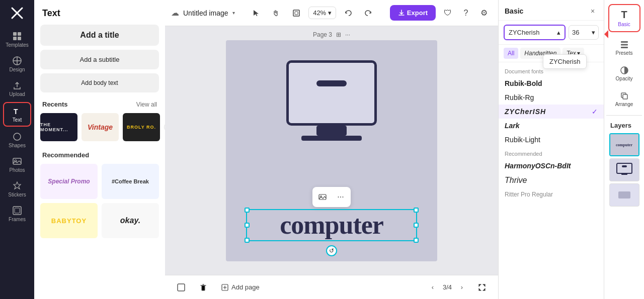  I want to click on font-panel-title: Basic, so click(514, 11).